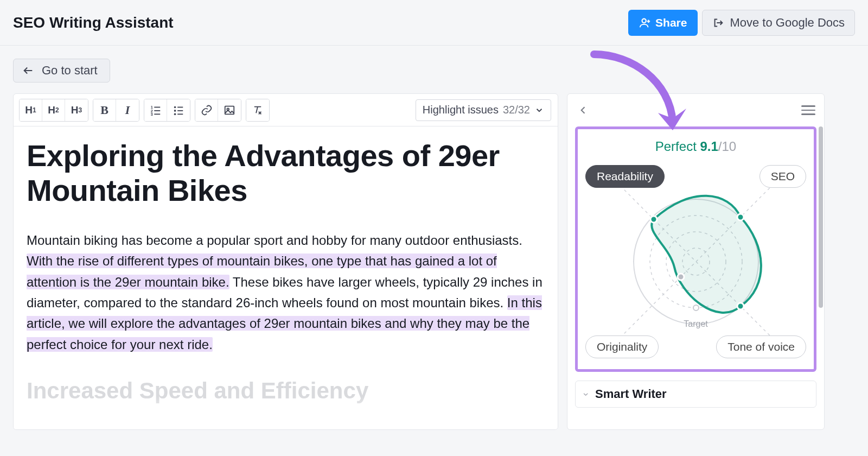 Image resolution: width=868 pixels, height=456 pixels. I want to click on export-icon, so click(718, 23).